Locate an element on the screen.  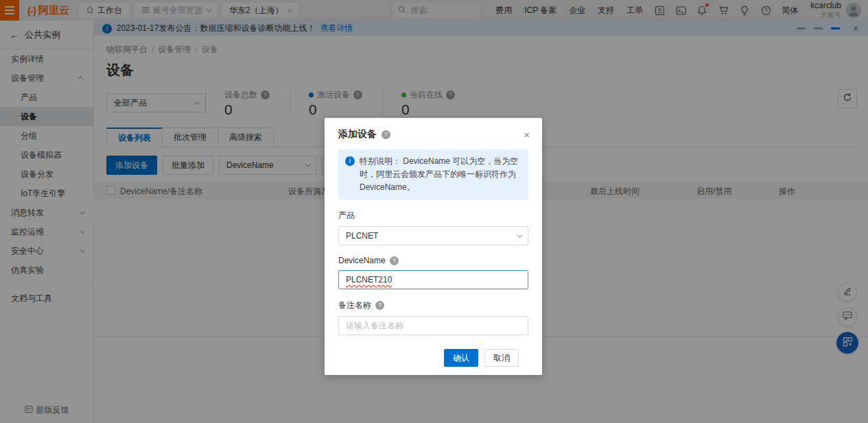
modal-notice-text: 特别说明： DeviceName 可以为空，当为空时，阿里云会颁发产品下的唯一标… is located at coordinates (441, 174).